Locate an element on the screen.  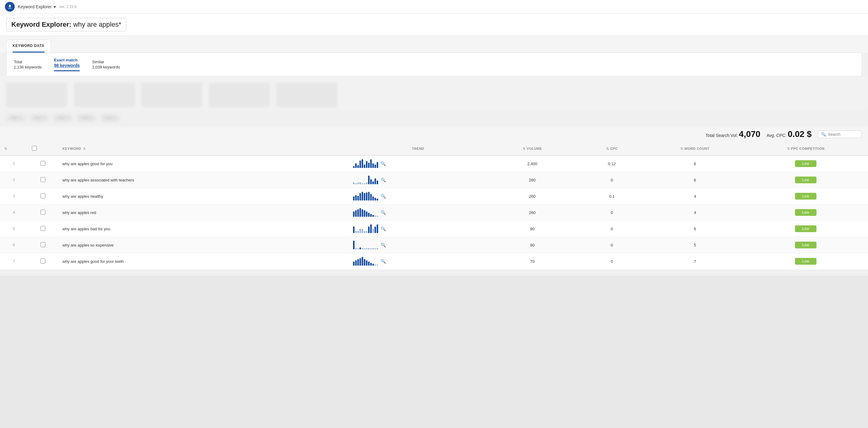
th-sort-icon: ⇅ is located at coordinates (14, 149).